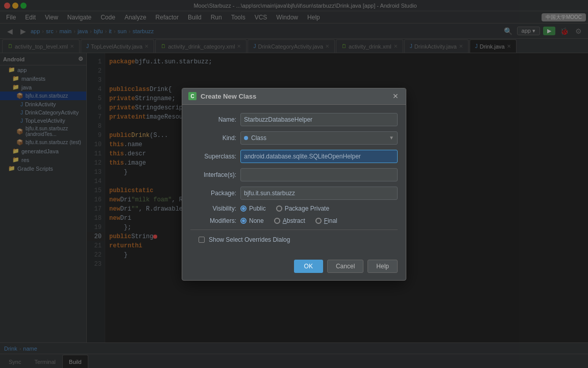 The height and width of the screenshot is (368, 588). I want to click on dialog-icon: C, so click(192, 96).